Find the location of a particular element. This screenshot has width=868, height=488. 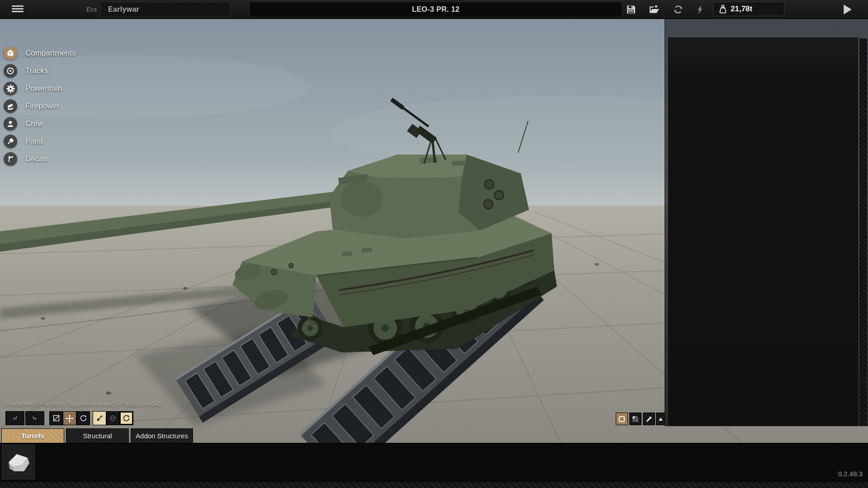

save-icon is located at coordinates (631, 9).